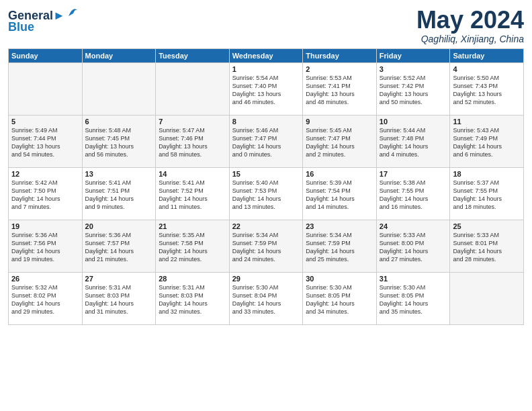  I want to click on calendar-cell: 22Sunrise: 5:34 AM Sunset: 7:59 PM Dayli…, so click(266, 246).